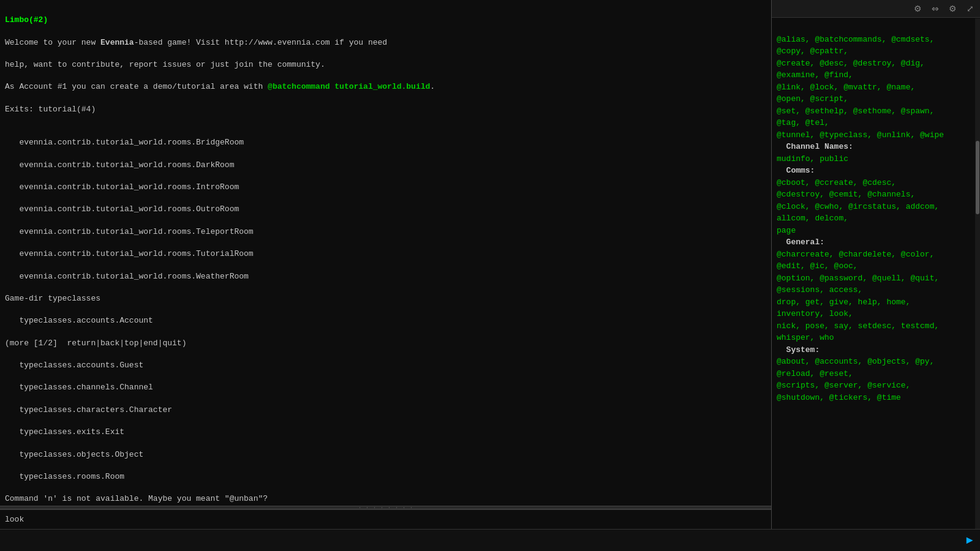 This screenshot has width=980, height=551. I want to click on send-button: ►, so click(970, 540).